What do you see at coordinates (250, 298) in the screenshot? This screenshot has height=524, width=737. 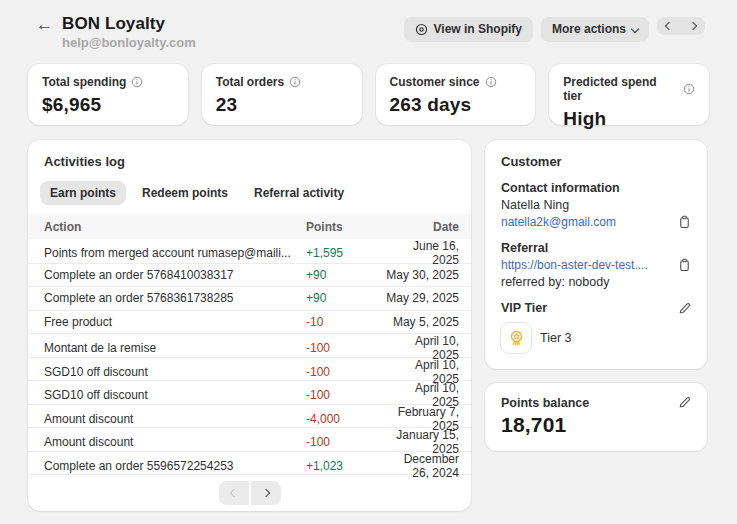 I see `table-row: Complete an order 5768361738285 +90 May …` at bounding box center [250, 298].